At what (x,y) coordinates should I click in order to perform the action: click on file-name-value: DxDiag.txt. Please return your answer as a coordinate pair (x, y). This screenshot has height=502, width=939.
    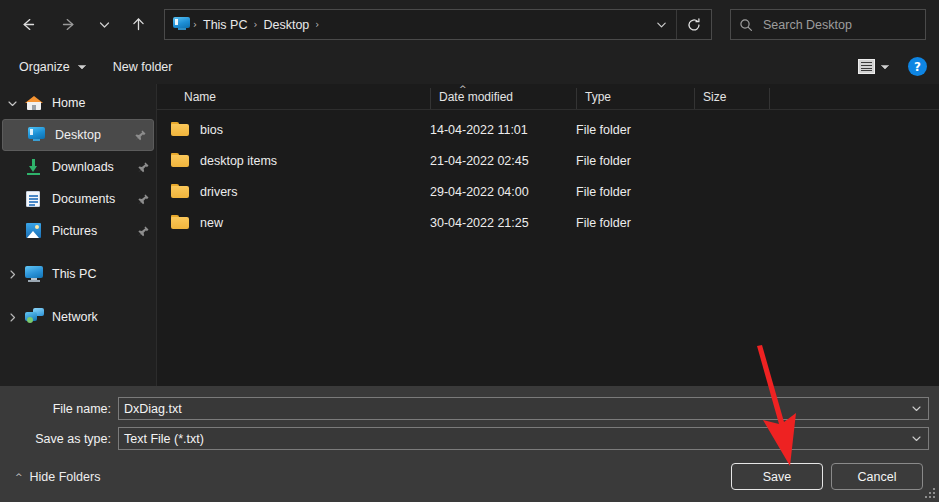
    Looking at the image, I should click on (512, 409).